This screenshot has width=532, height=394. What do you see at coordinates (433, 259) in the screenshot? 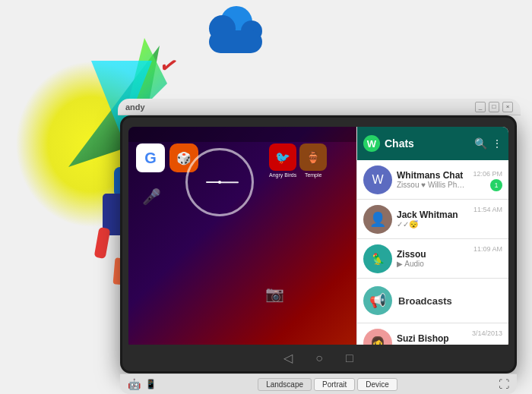
I see `chat-item-zissou: 🦜 Zissou ▶ Audio 11:09 AM` at bounding box center [433, 259].